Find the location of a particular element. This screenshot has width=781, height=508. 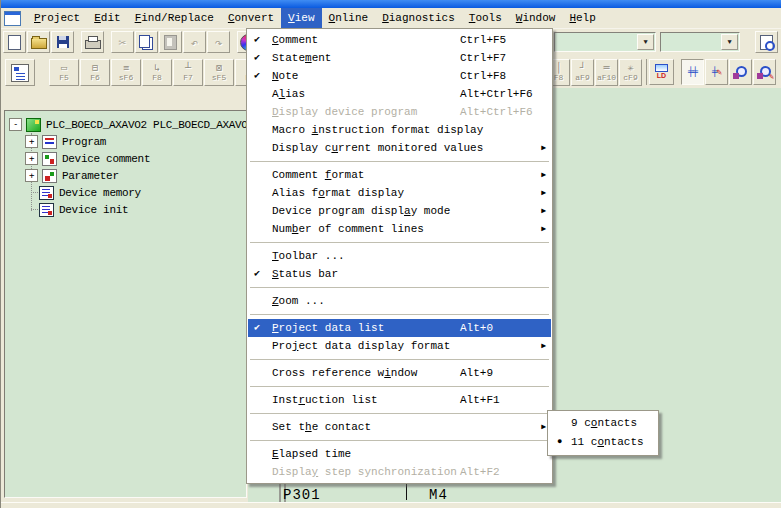

delete-vertical-icon: ┘ is located at coordinates (582, 68).